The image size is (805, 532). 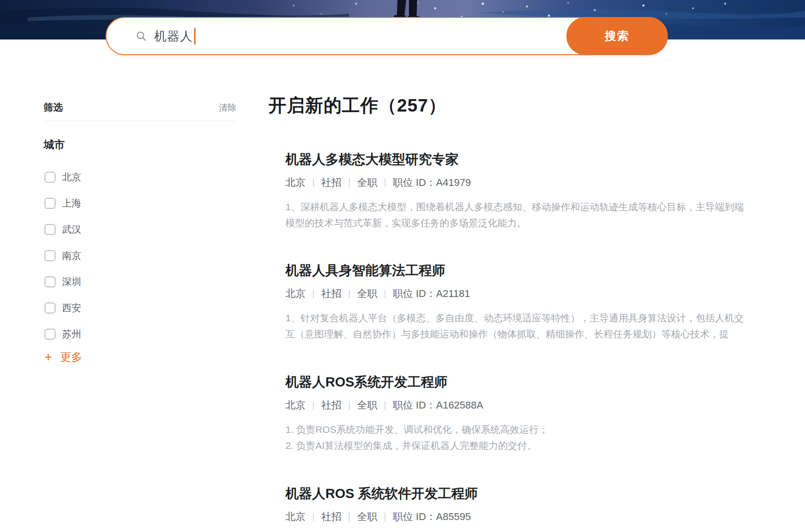 What do you see at coordinates (519, 437) in the screenshot?
I see `job-description: 1. 负责ROS系统功能开发、调试和优化，确保系统高效运行； 2. 负责AI算法…` at bounding box center [519, 437].